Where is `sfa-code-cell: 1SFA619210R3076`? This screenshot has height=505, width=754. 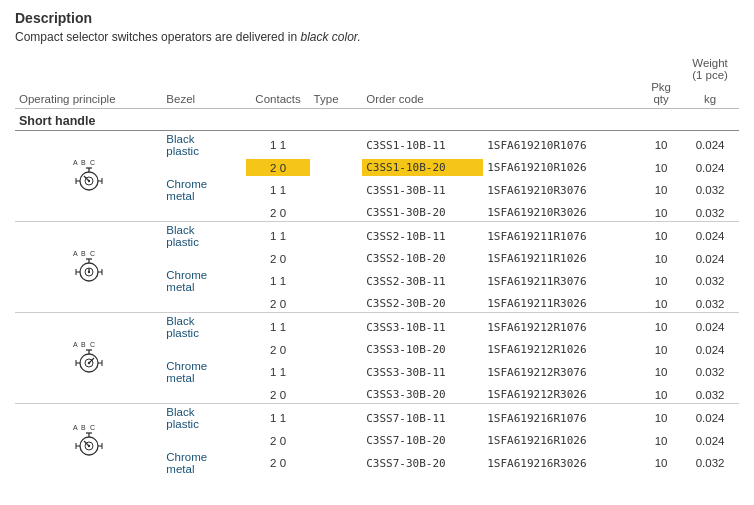
sfa-code-cell: 1SFA619210R3076 is located at coordinates (562, 190).